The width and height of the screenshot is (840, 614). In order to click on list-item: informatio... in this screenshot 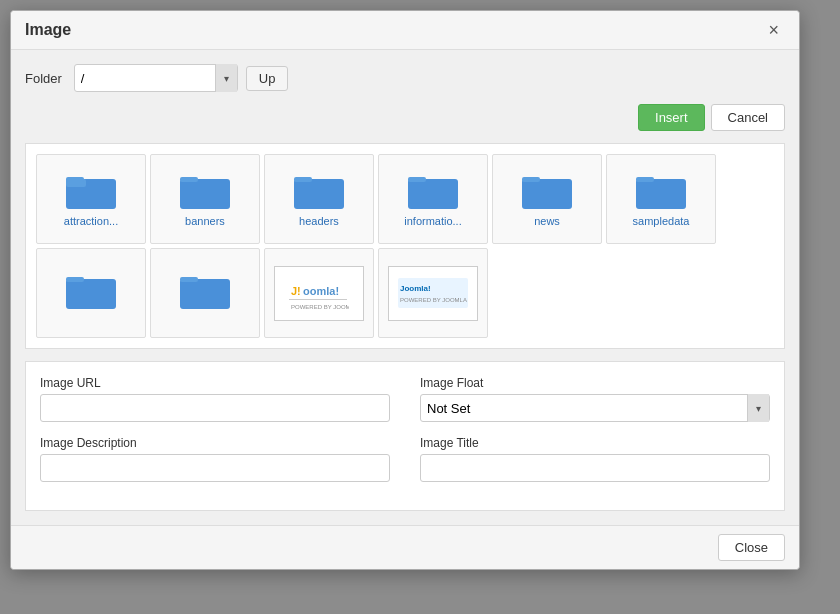, I will do `click(433, 199)`.